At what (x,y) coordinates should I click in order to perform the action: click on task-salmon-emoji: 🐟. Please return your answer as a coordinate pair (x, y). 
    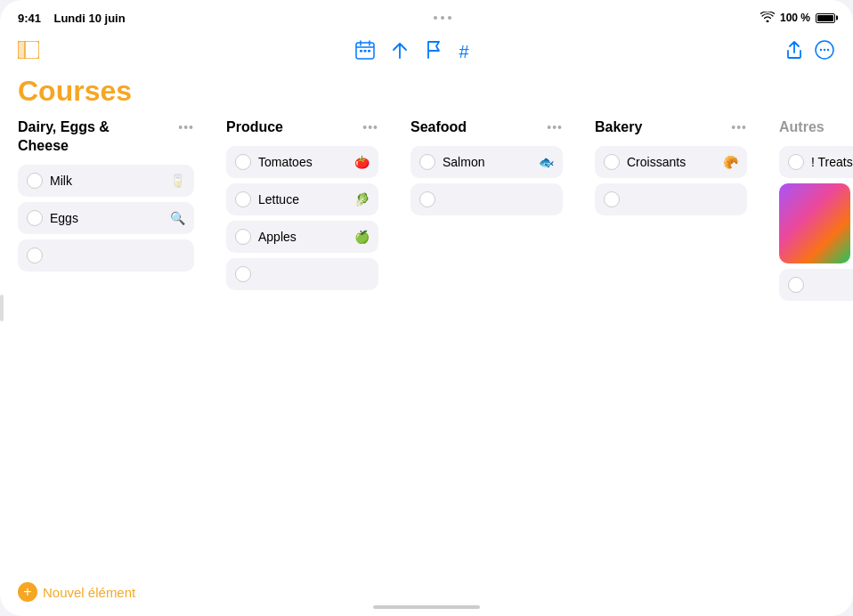
    Looking at the image, I should click on (547, 162).